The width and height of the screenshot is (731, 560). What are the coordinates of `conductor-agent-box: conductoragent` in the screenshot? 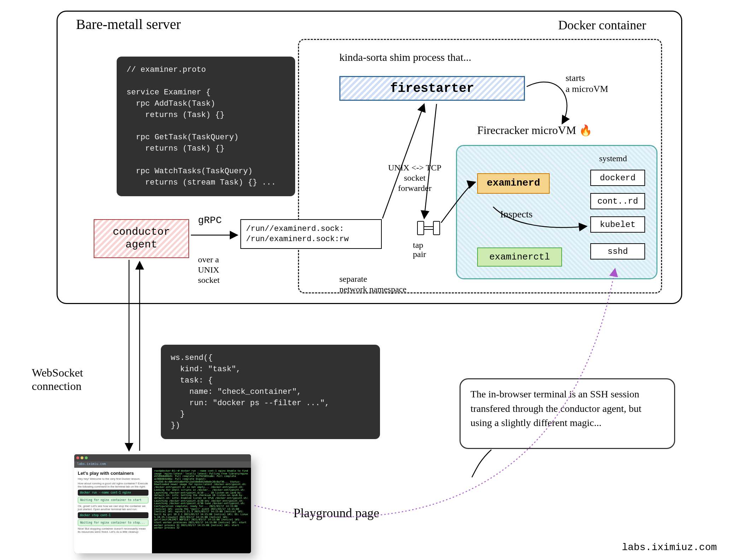 It's located at (141, 239).